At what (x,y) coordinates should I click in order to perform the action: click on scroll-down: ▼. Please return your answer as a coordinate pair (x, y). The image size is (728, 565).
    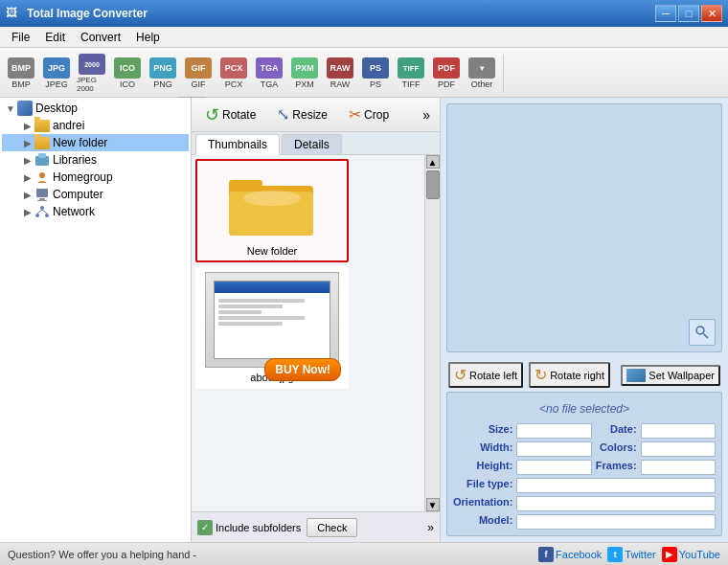
    Looking at the image, I should click on (433, 505).